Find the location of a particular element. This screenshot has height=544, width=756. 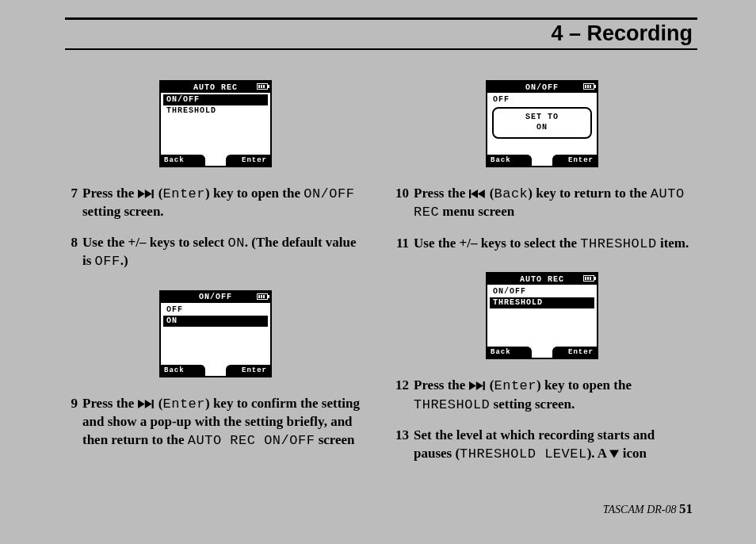

t: item. is located at coordinates (674, 243).